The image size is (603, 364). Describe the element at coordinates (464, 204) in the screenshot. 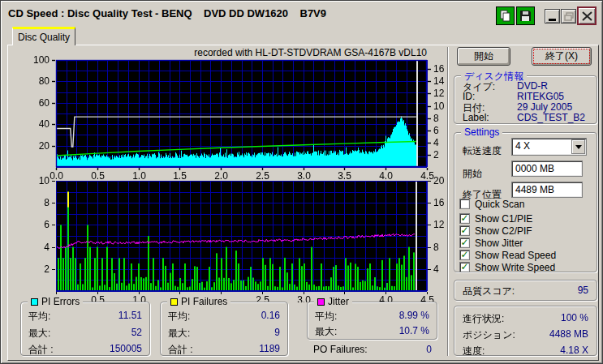

I see `quick-scan-checkbox` at that location.